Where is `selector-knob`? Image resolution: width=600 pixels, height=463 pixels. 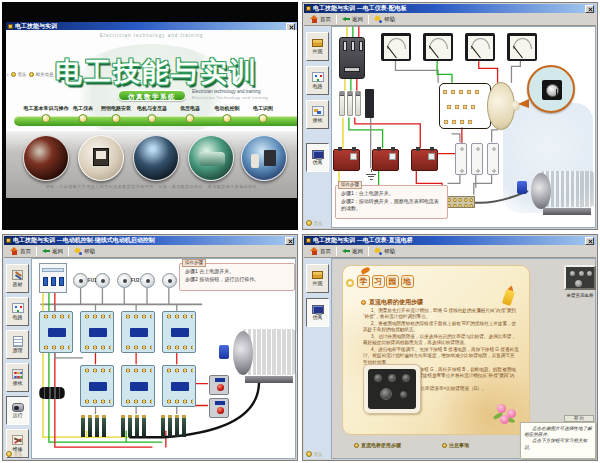 selector-knob is located at coordinates (552, 90).